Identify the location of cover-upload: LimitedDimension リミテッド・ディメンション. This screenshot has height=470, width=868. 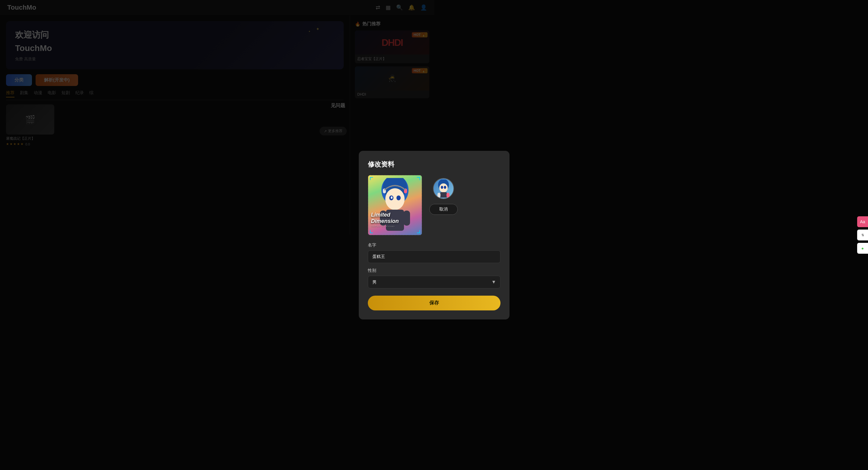
(395, 205).